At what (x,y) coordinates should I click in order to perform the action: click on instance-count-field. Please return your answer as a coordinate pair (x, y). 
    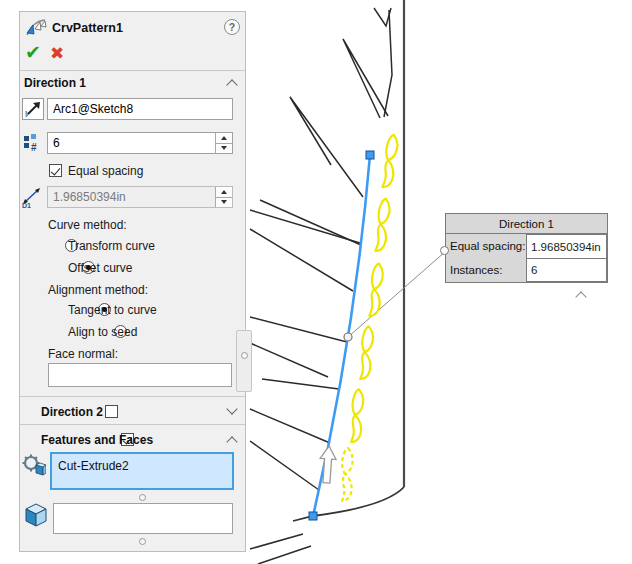
    Looking at the image, I should click on (140, 143).